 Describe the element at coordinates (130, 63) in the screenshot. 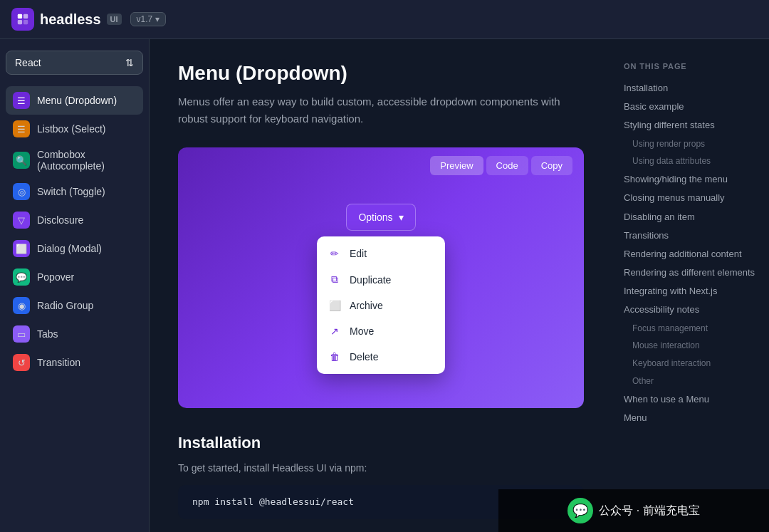

I see `framework-arrow: ⇅` at that location.